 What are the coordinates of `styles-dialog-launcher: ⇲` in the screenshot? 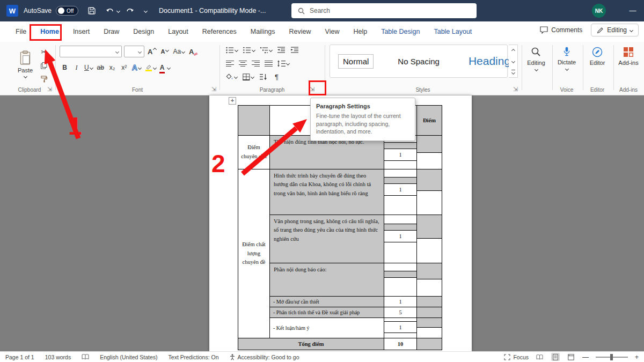 It's located at (515, 89).